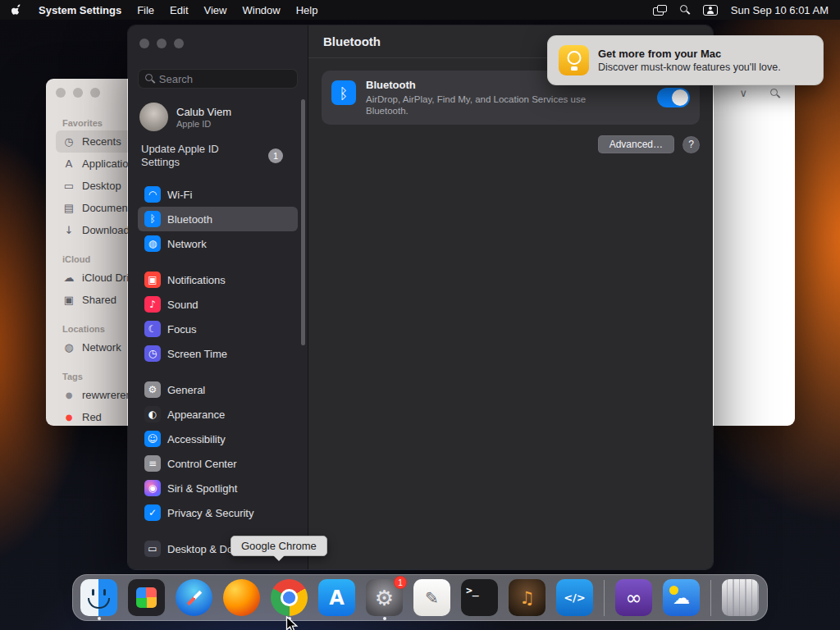 This screenshot has height=630, width=840. What do you see at coordinates (69, 164) in the screenshot?
I see `applications-icon: A` at bounding box center [69, 164].